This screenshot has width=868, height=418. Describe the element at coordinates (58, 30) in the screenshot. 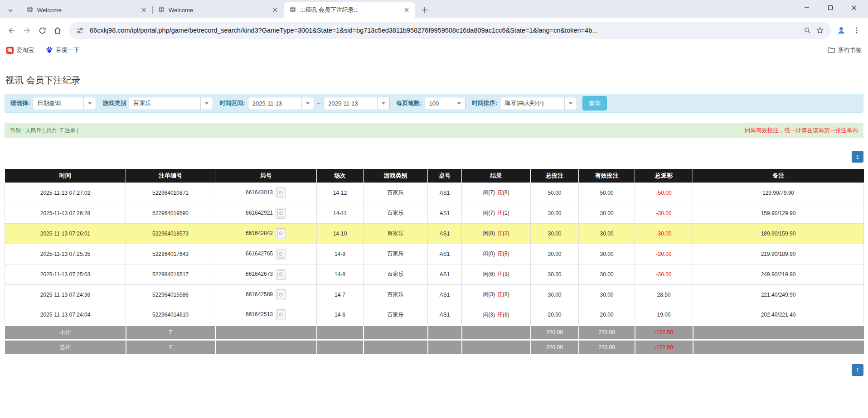

I see `home-icon` at that location.